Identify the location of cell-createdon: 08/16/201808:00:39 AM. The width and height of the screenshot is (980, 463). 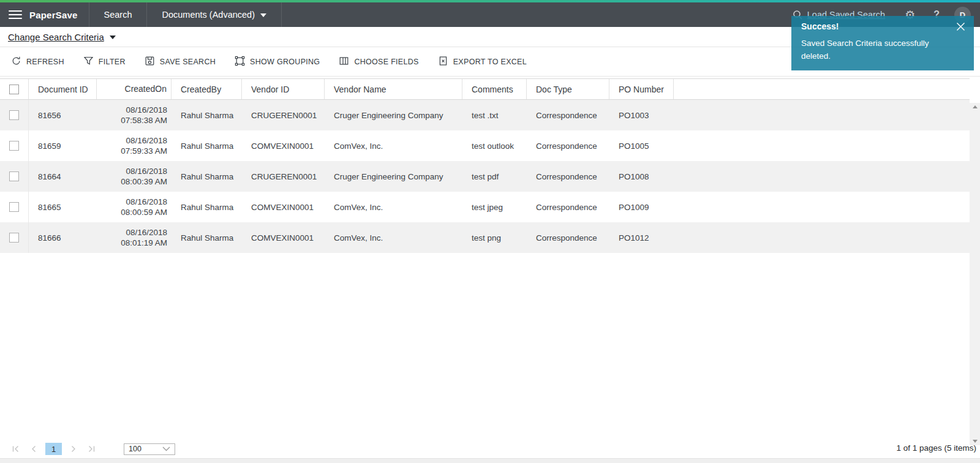
(134, 176).